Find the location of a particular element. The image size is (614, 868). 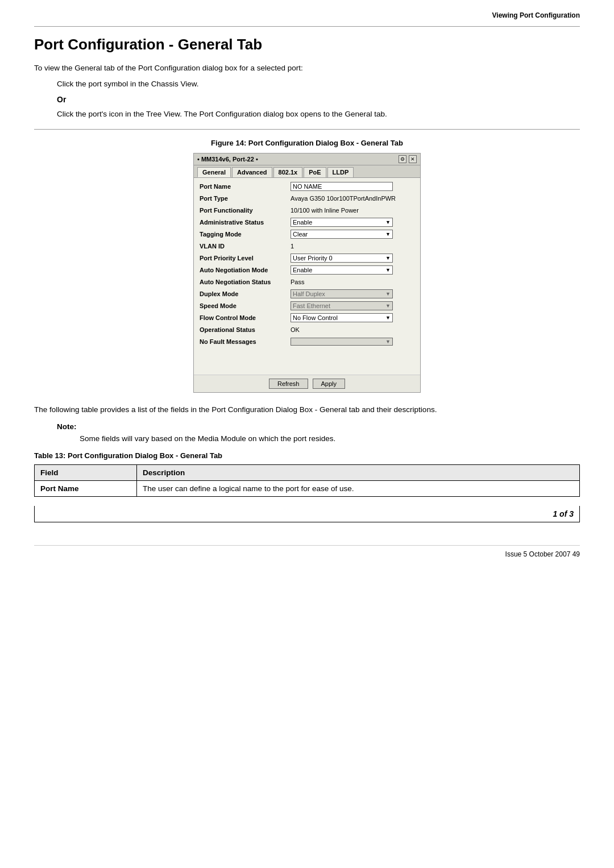

apply-button: Apply is located at coordinates (329, 384).